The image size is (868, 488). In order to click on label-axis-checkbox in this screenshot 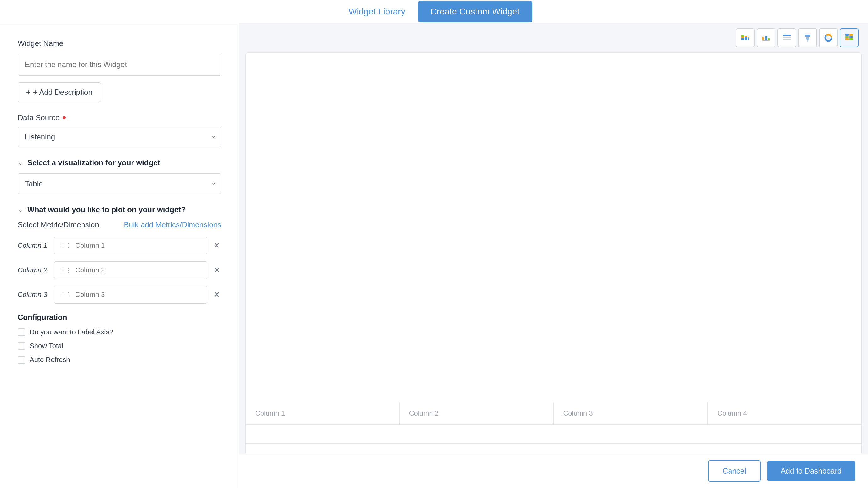, I will do `click(22, 332)`.